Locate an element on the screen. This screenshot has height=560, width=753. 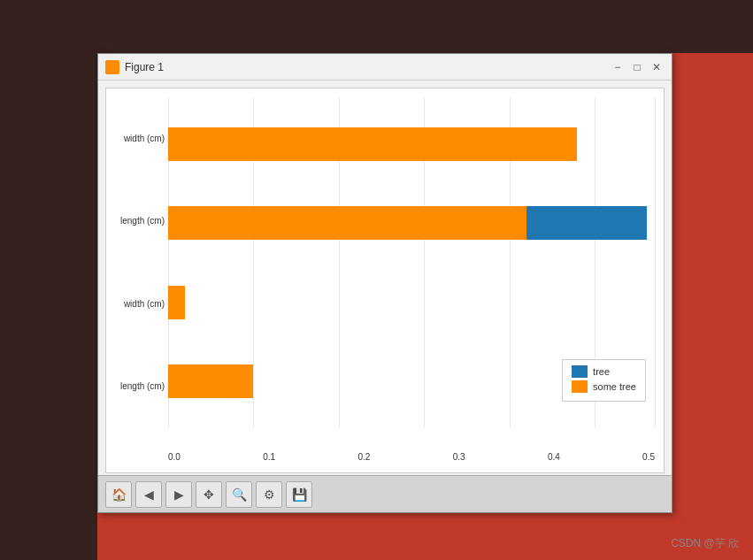
maximize-button: □ is located at coordinates (637, 67).